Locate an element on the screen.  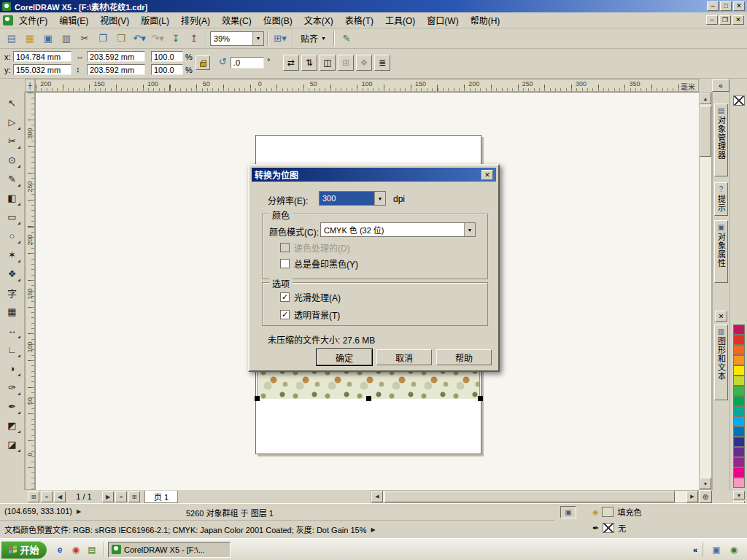
scroll-right-button: ▶ is located at coordinates (692, 497).